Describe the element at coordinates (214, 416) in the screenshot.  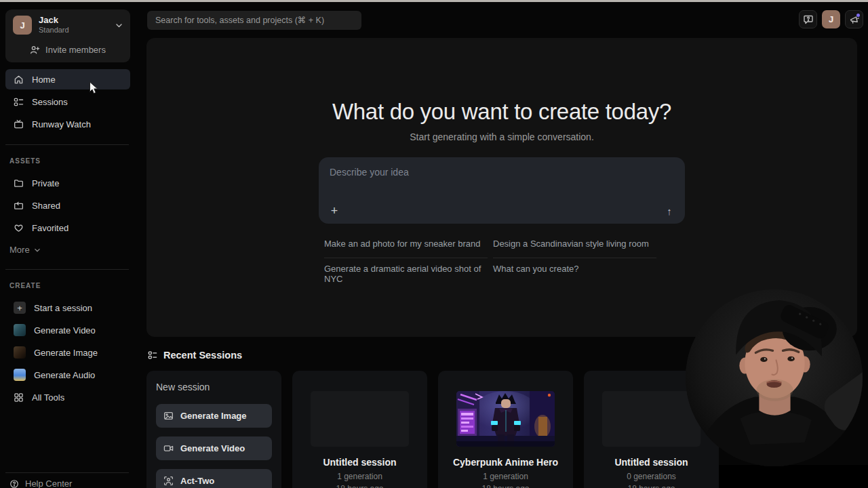
I see `button-label: Generate Image` at that location.